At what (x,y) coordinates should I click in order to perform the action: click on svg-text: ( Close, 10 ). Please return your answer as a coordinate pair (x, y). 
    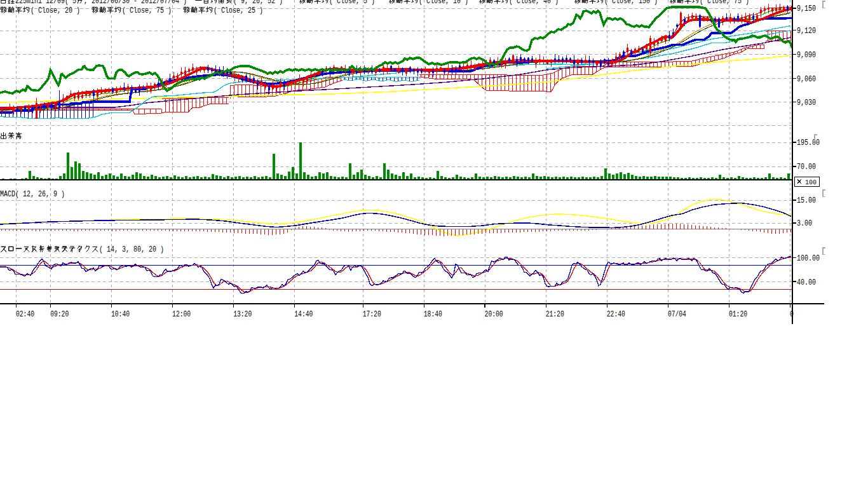
    Looking at the image, I should click on (444, 3).